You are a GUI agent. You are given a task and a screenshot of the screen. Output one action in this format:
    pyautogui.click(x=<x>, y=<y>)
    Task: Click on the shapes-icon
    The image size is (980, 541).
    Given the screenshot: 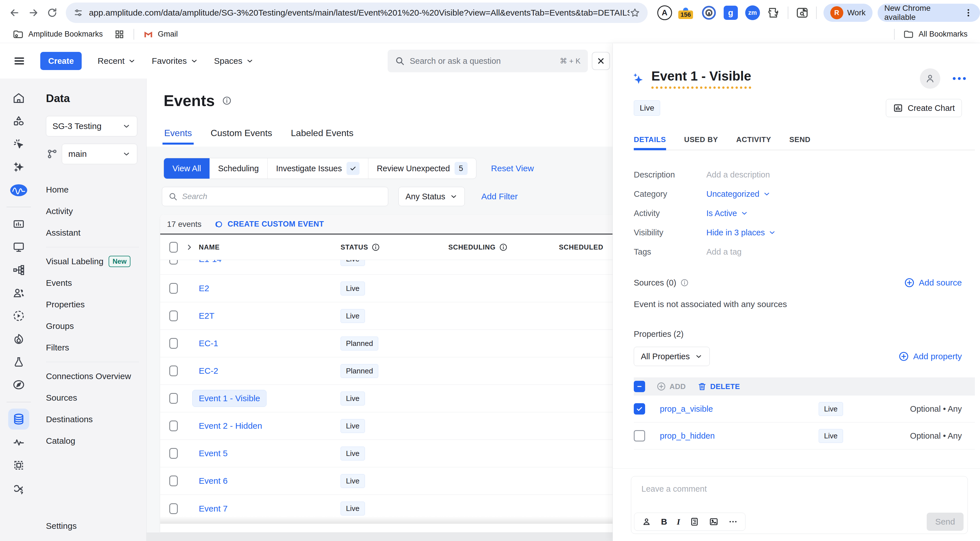 What is the action you would take?
    pyautogui.click(x=19, y=121)
    